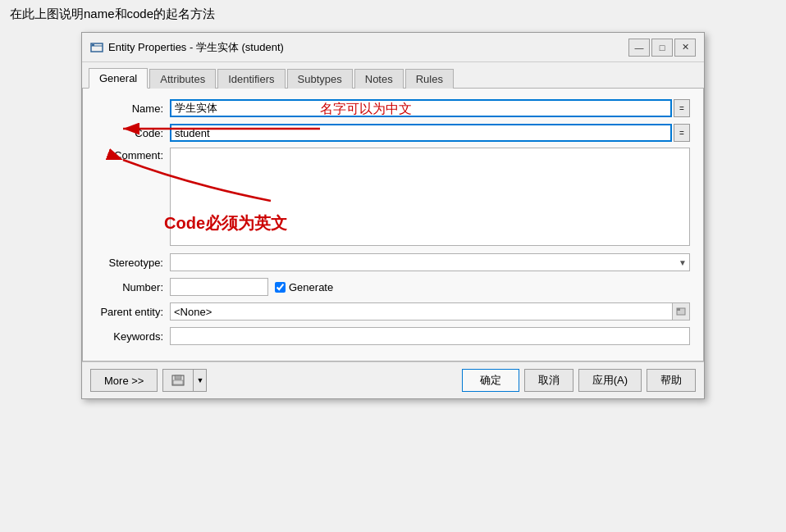 The height and width of the screenshot is (532, 786). I want to click on name-field-wrapper: =, so click(430, 108).